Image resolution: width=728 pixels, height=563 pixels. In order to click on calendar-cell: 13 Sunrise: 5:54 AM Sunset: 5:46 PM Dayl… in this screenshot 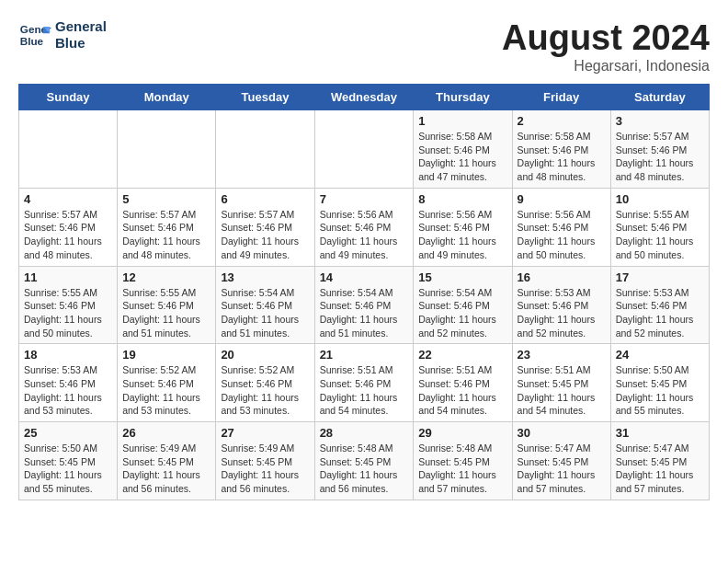, I will do `click(265, 305)`.